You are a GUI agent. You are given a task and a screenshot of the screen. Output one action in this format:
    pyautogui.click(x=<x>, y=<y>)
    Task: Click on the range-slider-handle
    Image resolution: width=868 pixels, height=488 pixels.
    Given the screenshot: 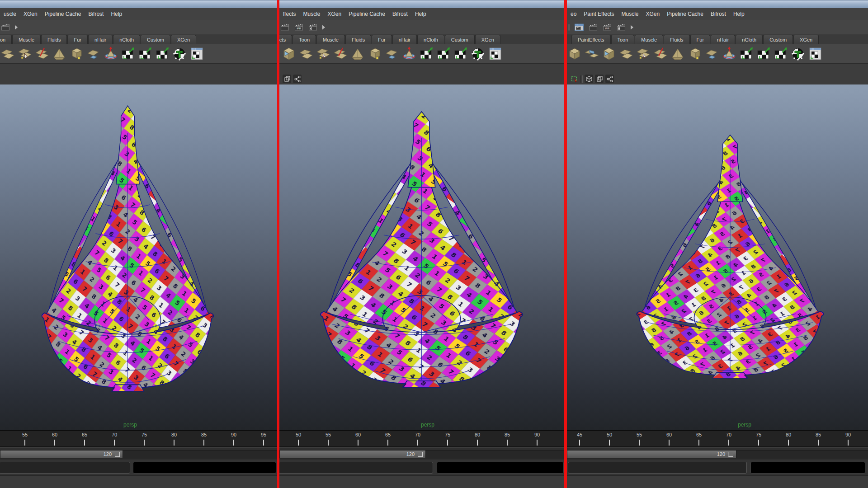 What is the action you would take?
    pyautogui.click(x=420, y=455)
    